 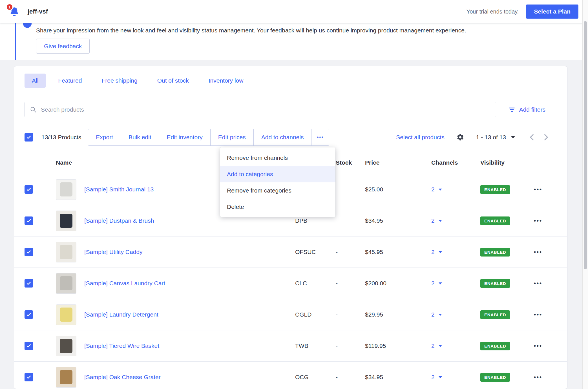 I want to click on trial-status-text: Your trial ends today., so click(x=493, y=12).